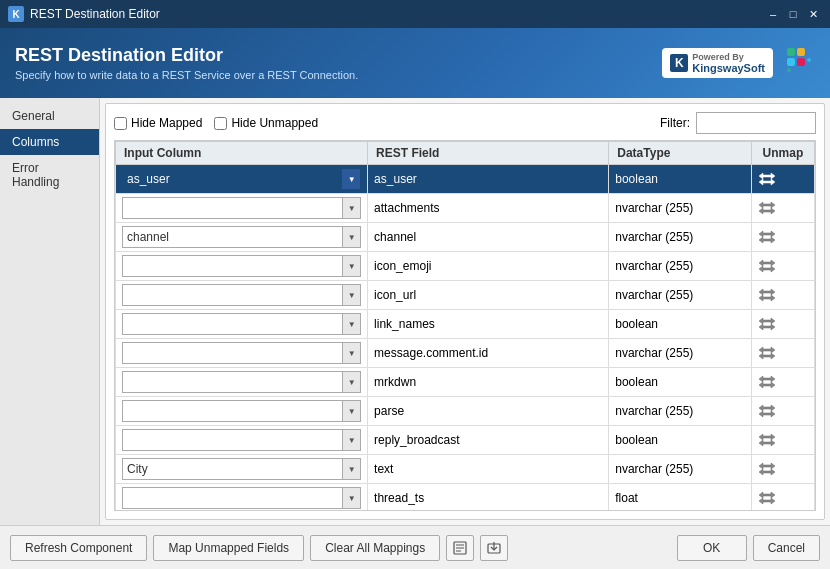 The image size is (830, 569). What do you see at coordinates (242, 237) in the screenshot?
I see `input-dropdown: channel ▼` at bounding box center [242, 237].